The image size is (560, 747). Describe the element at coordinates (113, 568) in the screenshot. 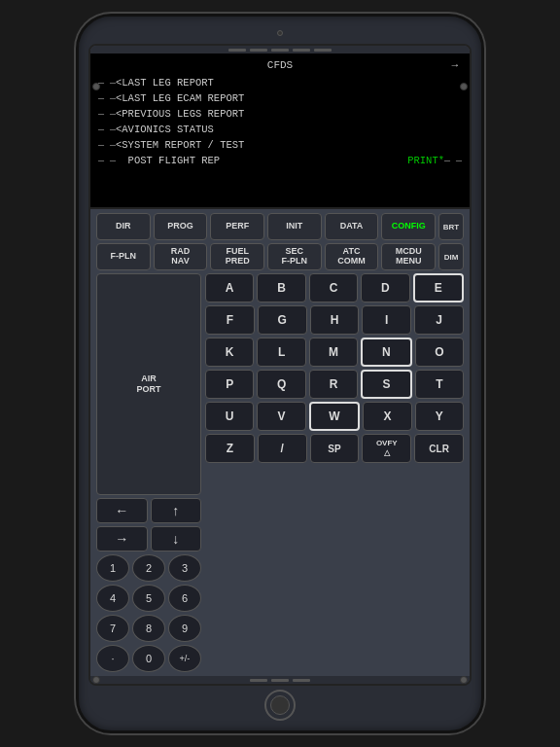

I see `btn-1: 1` at that location.